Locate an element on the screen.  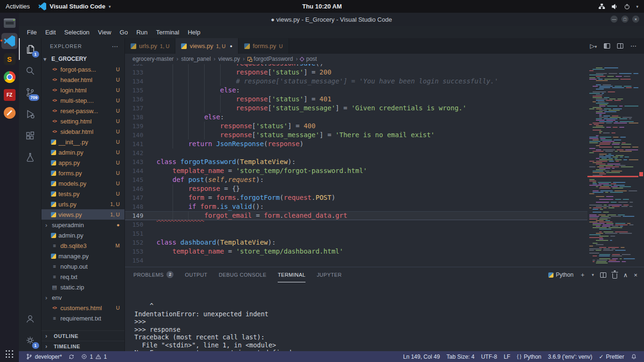
code-line-132: 132 request.session.save() is located at coordinates (356, 66).